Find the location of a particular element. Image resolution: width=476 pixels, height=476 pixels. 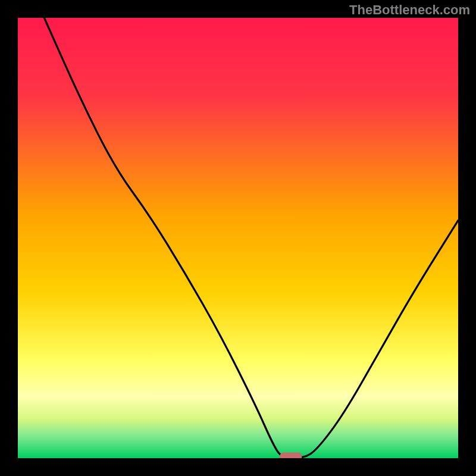

optimal-marker is located at coordinates (290, 456).